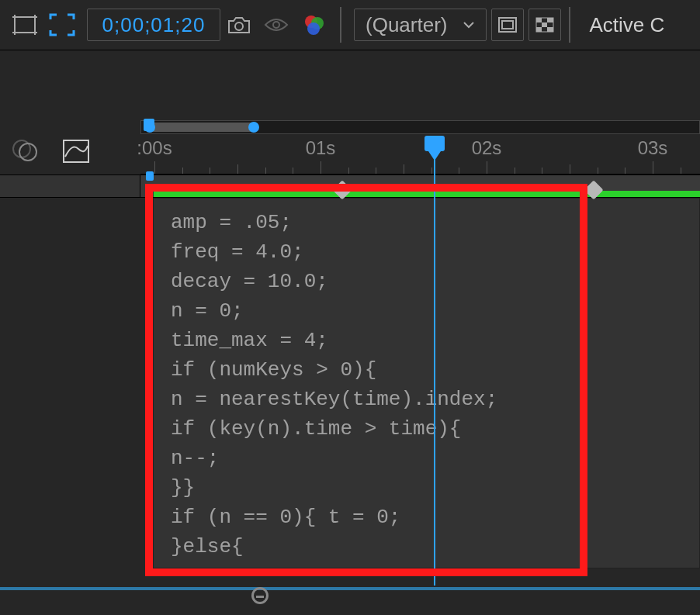  Describe the element at coordinates (321, 148) in the screenshot. I see `ruler-label: 01s` at that location.